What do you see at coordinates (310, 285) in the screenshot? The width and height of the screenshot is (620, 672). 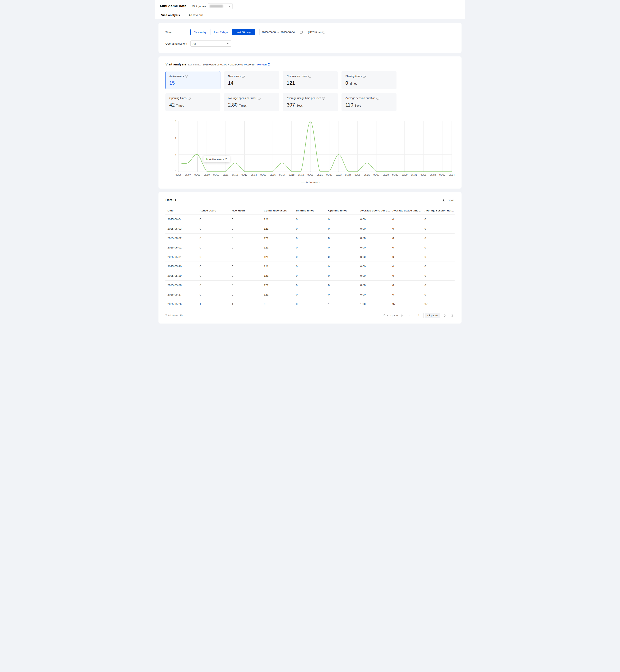 I see `table-row: 2025-05-2800121000.0000` at bounding box center [310, 285].